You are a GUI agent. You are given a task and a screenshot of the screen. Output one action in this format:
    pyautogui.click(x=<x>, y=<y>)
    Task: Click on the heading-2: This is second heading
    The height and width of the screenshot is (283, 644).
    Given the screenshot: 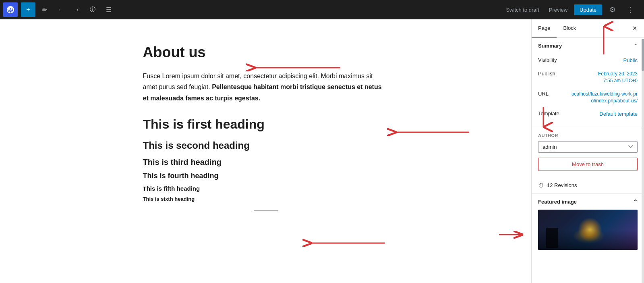 What is the action you would take?
    pyautogui.click(x=266, y=146)
    